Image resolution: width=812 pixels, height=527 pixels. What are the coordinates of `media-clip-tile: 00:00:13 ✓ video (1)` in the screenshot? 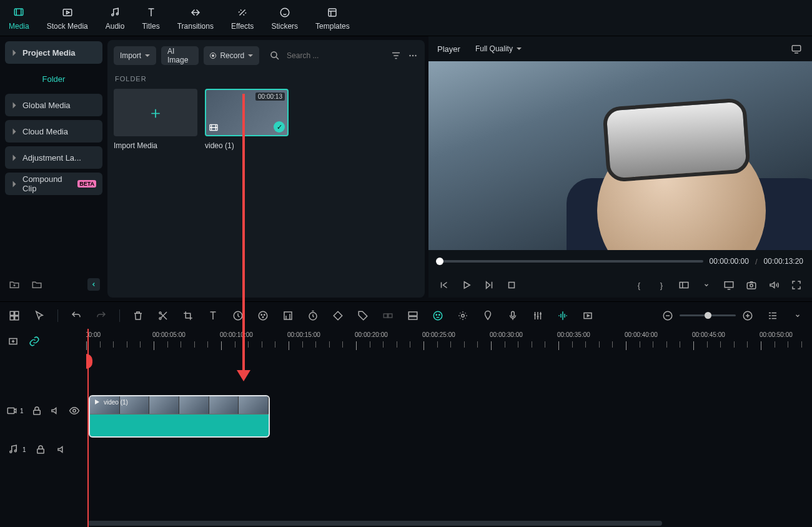 It's located at (247, 119).